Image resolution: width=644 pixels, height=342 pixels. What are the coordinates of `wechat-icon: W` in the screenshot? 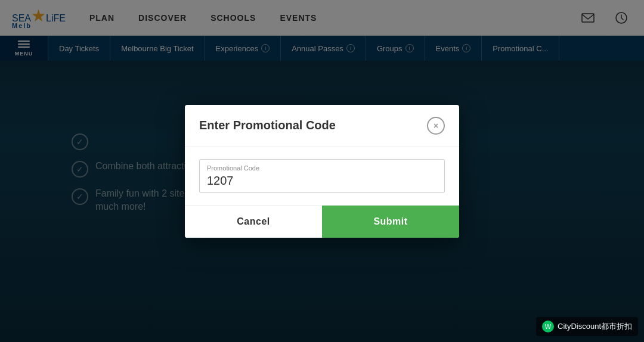 It's located at (548, 327).